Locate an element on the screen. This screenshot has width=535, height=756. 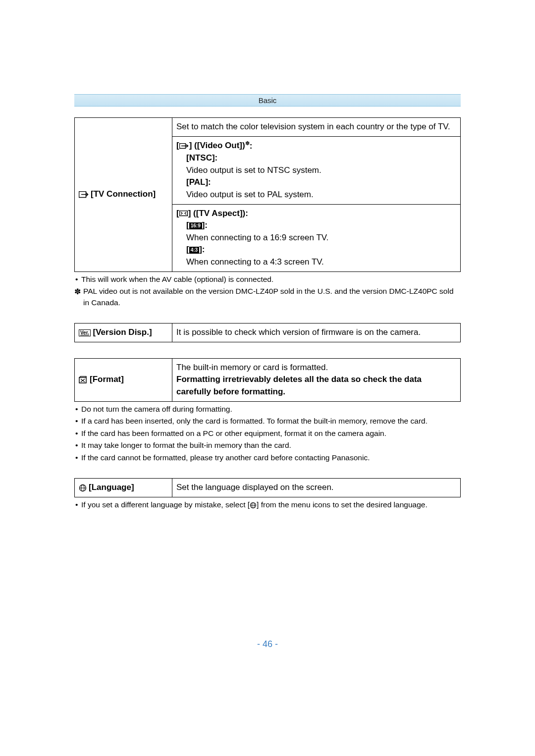
format-label-cell: [Format] is located at coordinates (124, 379).